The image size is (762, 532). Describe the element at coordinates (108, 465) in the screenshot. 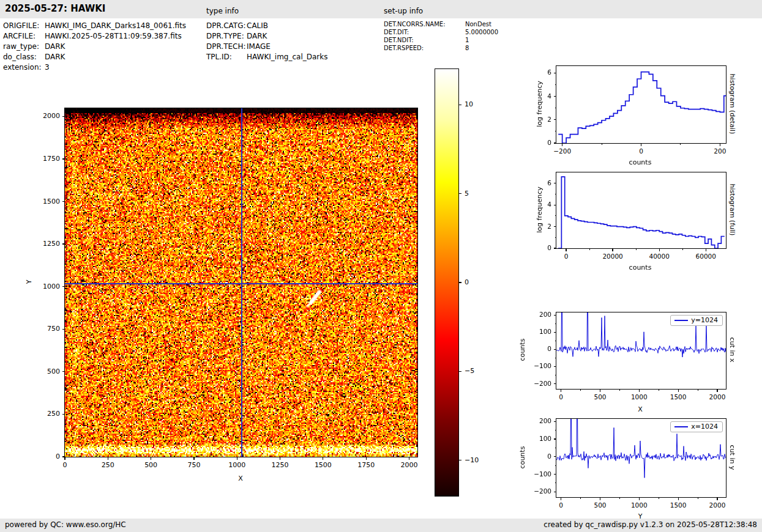

I see `x-tick-label: 250` at that location.